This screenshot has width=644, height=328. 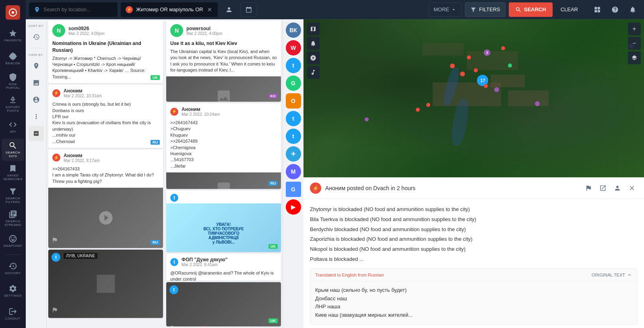 What do you see at coordinates (597, 10) in the screenshot?
I see `grid-icon-btn` at bounding box center [597, 10].